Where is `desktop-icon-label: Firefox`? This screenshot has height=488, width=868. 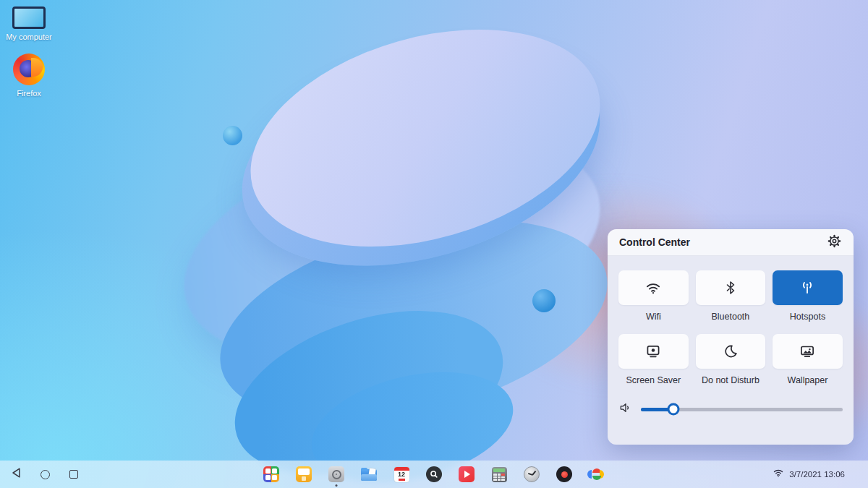 desktop-icon-label: Firefox is located at coordinates (29, 93).